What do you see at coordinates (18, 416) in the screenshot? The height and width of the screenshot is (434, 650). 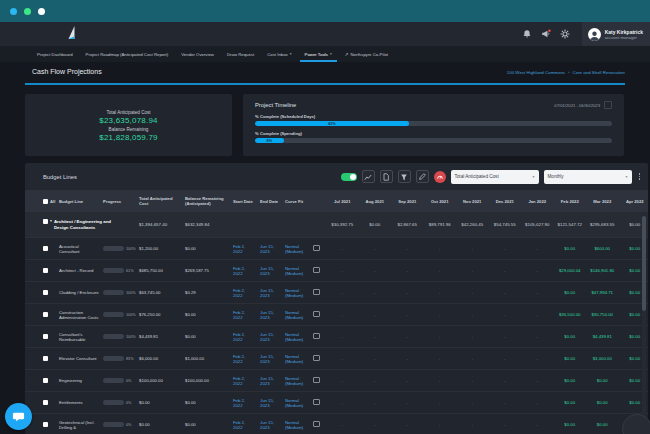 I see `chat-widget-button` at bounding box center [18, 416].